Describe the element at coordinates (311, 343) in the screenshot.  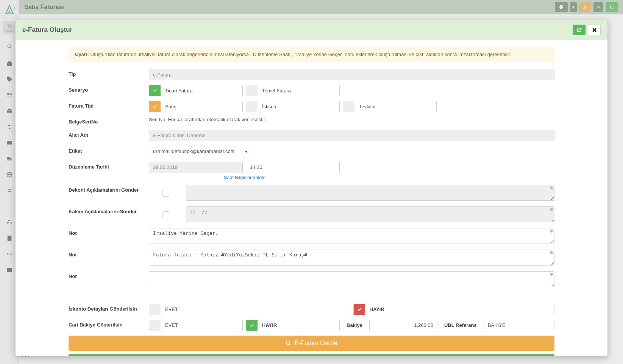
I see `onizle-button: E-Fatura Önizle` at that location.